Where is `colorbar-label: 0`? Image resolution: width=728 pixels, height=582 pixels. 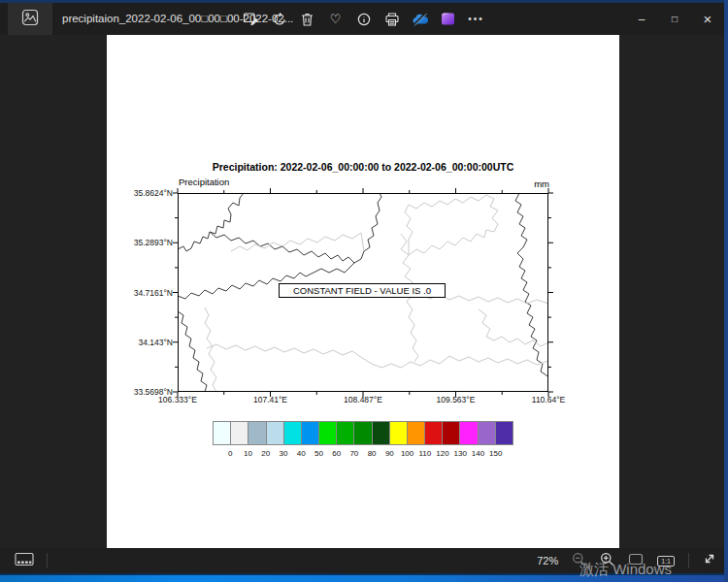
colorbar-label: 0 is located at coordinates (230, 454).